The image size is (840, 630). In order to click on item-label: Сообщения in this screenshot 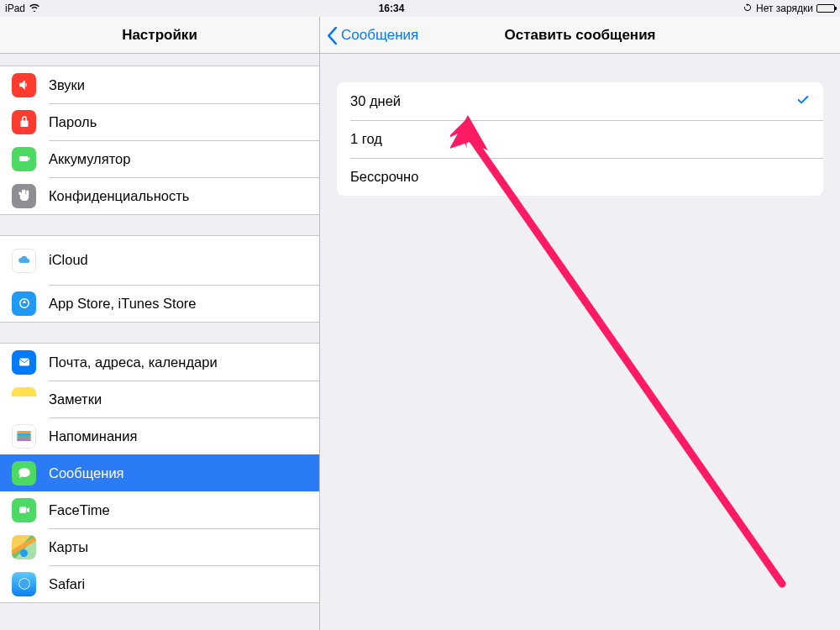, I will do `click(184, 474)`.